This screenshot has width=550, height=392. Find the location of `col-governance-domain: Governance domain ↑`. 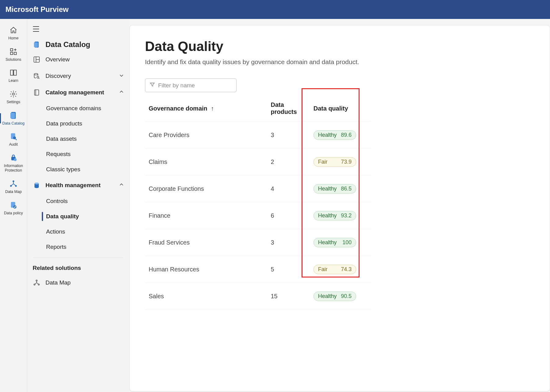

col-governance-domain: Governance domain ↑ is located at coordinates (206, 109).